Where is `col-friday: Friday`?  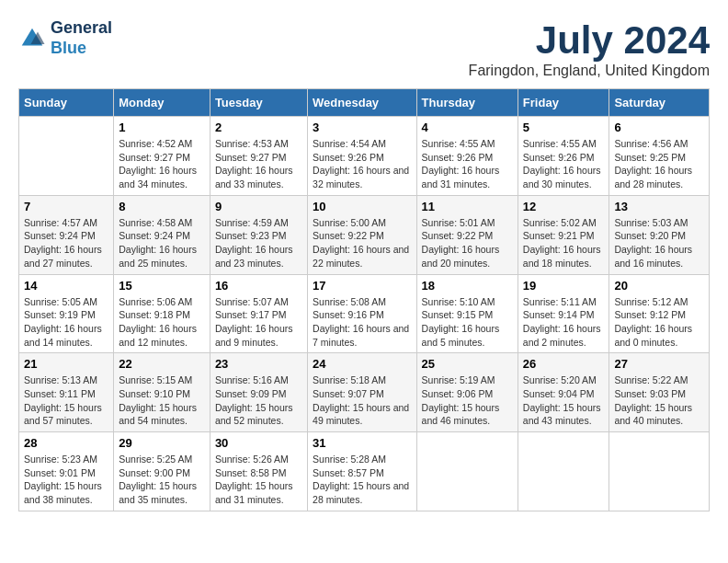 col-friday: Friday is located at coordinates (563, 103).